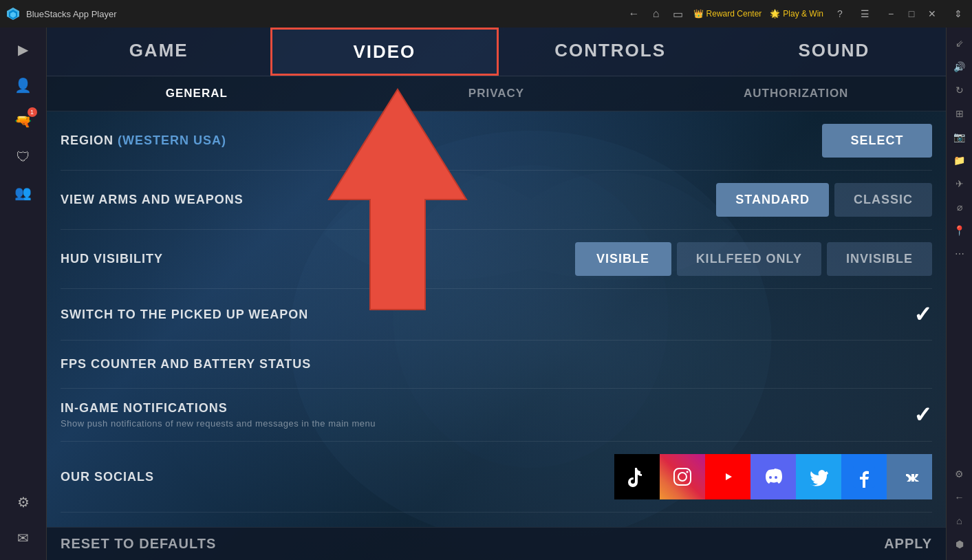 Image resolution: width=972 pixels, height=560 pixels. I want to click on view-arms-classic-button: CLASSIC, so click(883, 200).